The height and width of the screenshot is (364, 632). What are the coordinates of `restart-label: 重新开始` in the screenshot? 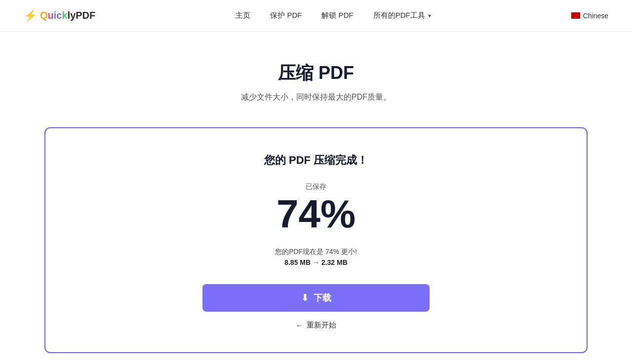 It's located at (321, 326).